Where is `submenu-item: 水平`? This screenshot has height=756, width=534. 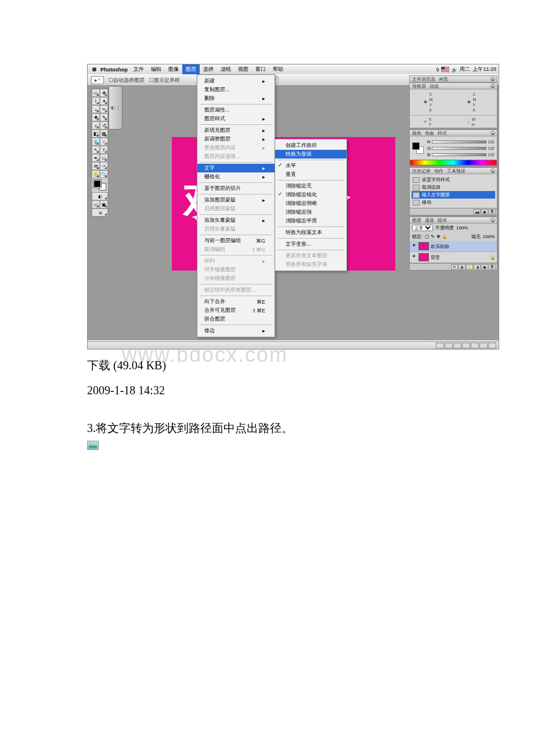 submenu-item: 水平 is located at coordinates (311, 166).